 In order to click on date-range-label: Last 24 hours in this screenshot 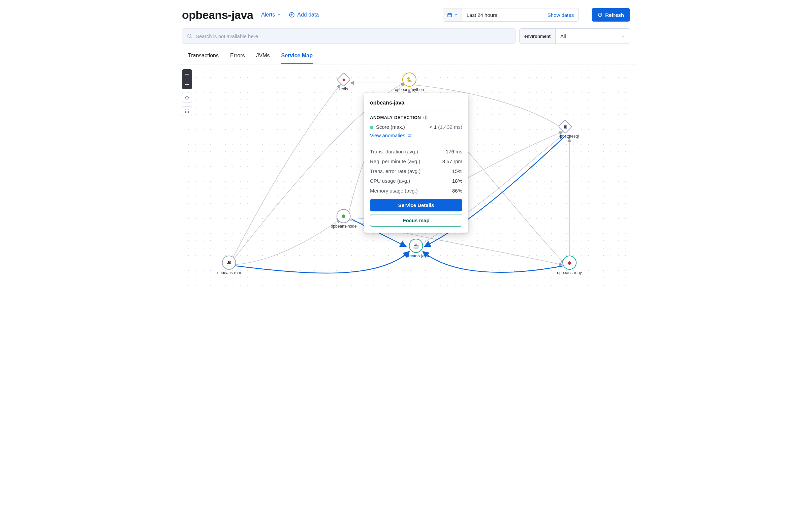, I will do `click(502, 15)`.